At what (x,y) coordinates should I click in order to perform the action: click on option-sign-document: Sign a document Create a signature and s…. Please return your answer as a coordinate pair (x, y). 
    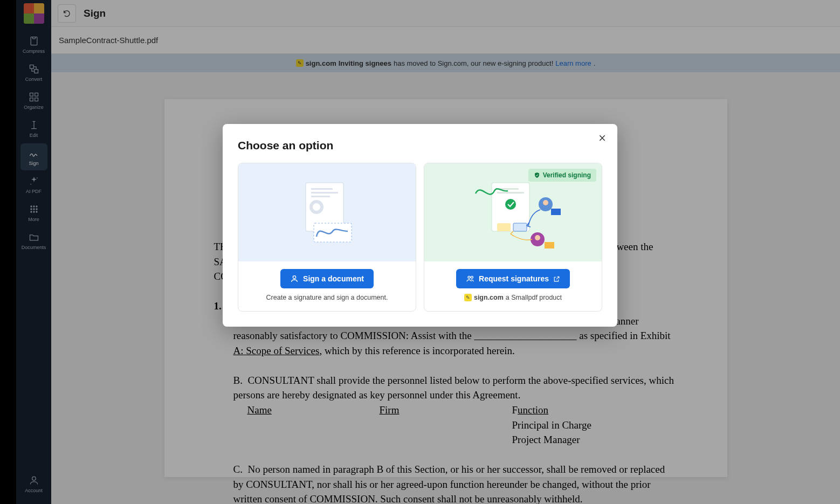
    Looking at the image, I should click on (327, 237).